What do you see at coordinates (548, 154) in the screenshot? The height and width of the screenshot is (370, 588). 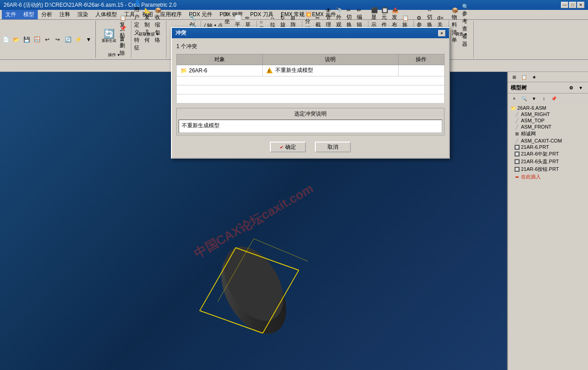 I see `tree-item-21ar6-frame: 🔲 21AR-6中架.PRT` at bounding box center [548, 154].